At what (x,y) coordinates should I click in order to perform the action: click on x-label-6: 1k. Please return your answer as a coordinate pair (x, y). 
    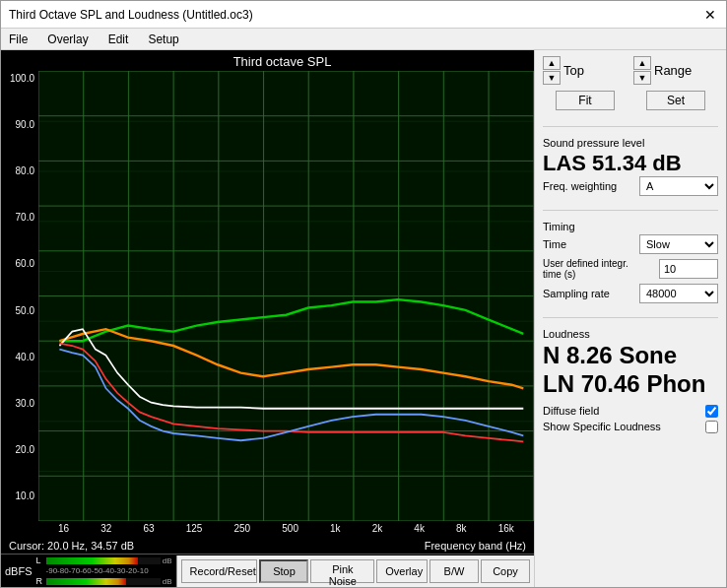
    Looking at the image, I should click on (335, 528).